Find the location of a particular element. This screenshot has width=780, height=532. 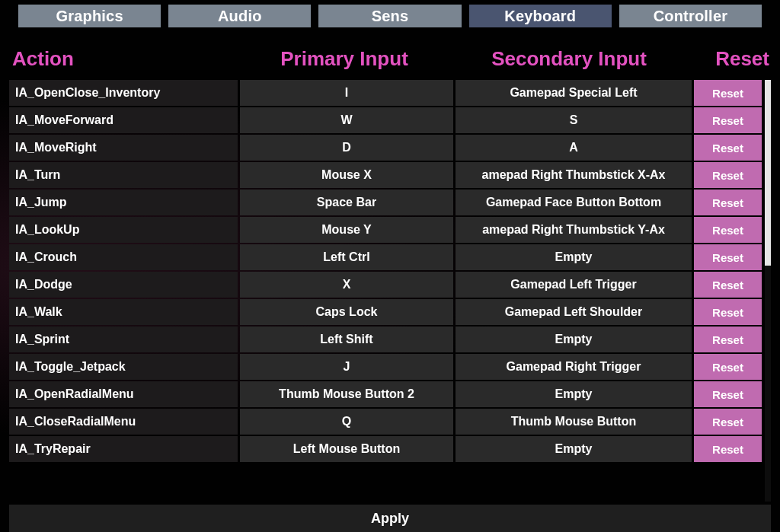

tab-audio: Audio is located at coordinates (239, 16).